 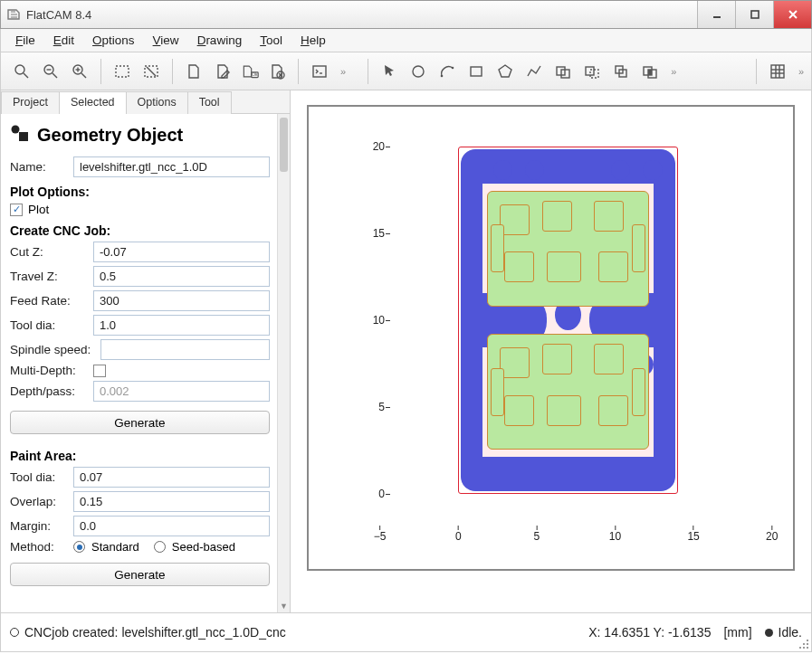 What do you see at coordinates (367, 147) in the screenshot?
I see `y-tick: 20` at bounding box center [367, 147].